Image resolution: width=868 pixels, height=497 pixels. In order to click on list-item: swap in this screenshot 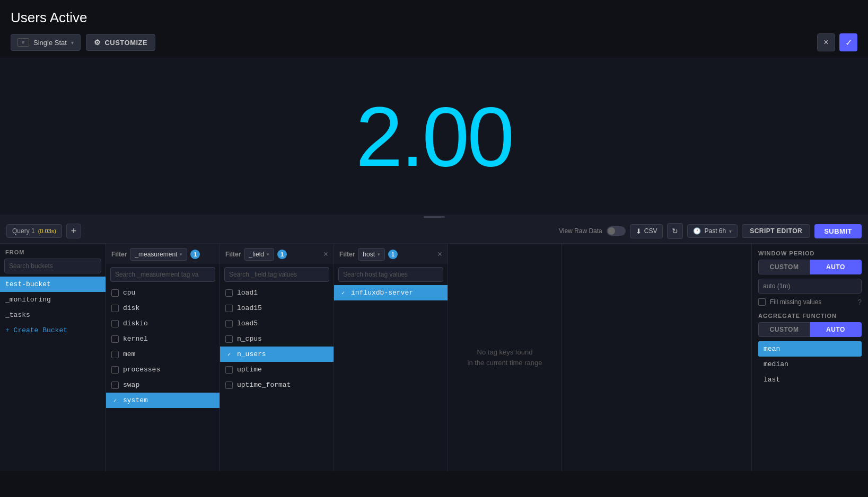, I will do `click(163, 385)`.